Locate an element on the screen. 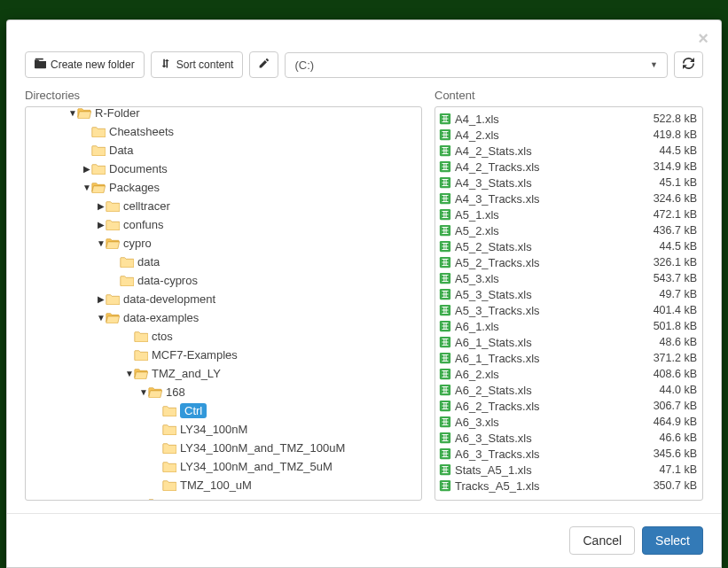 The width and height of the screenshot is (728, 568). tree-item: ▼R-Folder is located at coordinates (223, 114).